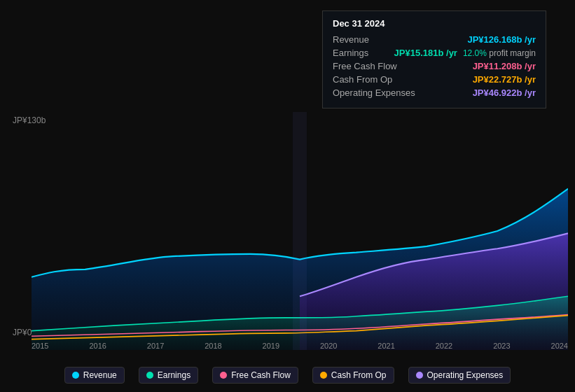  Describe the element at coordinates (95, 375) in the screenshot. I see `legend-item-revenue: Revenue` at that location.